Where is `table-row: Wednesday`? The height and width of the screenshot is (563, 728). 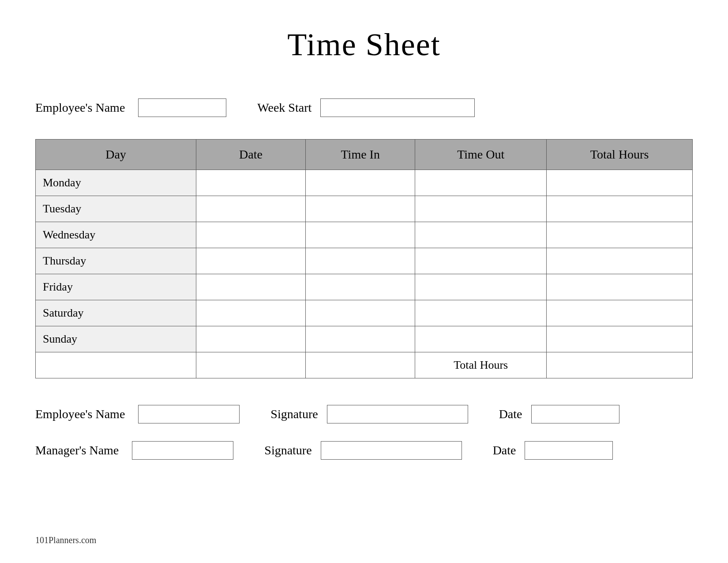
table-row: Wednesday is located at coordinates (364, 235).